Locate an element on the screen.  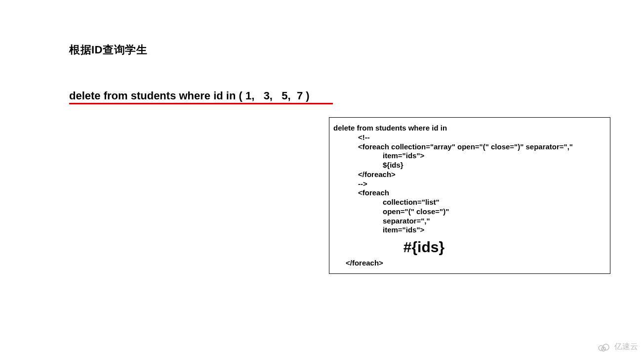
watermark: 亿速云 is located at coordinates (617, 347).